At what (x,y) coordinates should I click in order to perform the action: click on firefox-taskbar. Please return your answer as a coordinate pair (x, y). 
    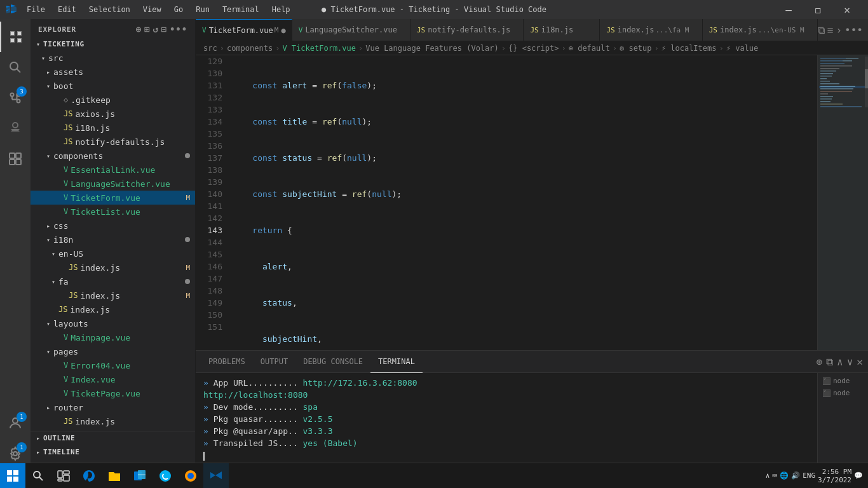
    Looking at the image, I should click on (191, 476).